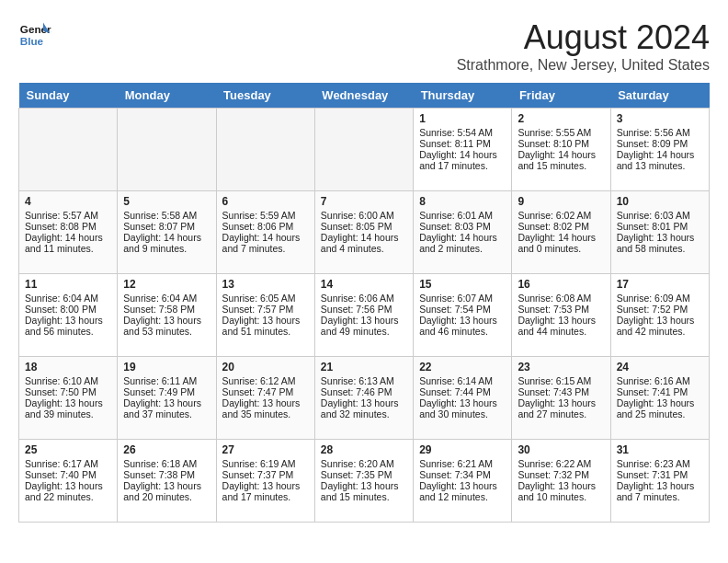  Describe the element at coordinates (660, 475) in the screenshot. I see `sunset-text: Sunset: 7:31 PM` at that location.